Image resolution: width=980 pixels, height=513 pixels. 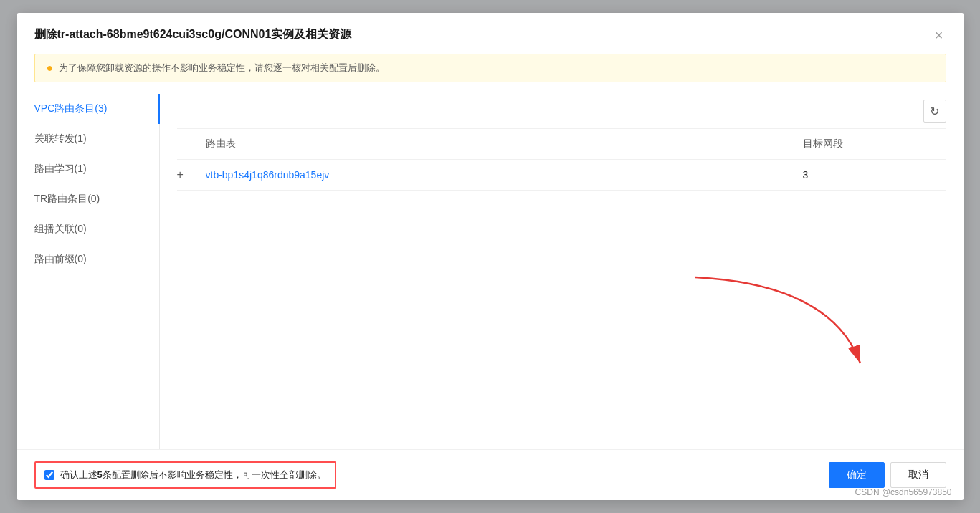 What do you see at coordinates (935, 112) in the screenshot?
I see `refresh-icon: ↻` at bounding box center [935, 112].